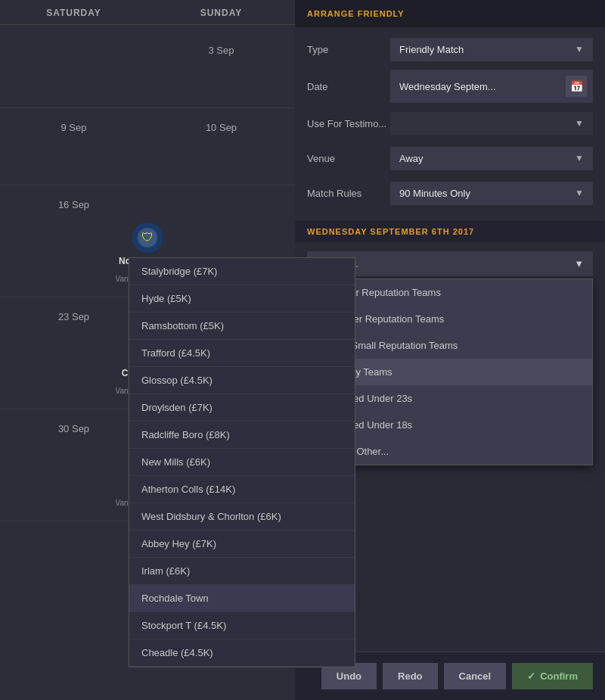 The image size is (605, 700). What do you see at coordinates (147, 147) in the screenshot?
I see `week-2: 9 Sep 10 Sep` at bounding box center [147, 147].